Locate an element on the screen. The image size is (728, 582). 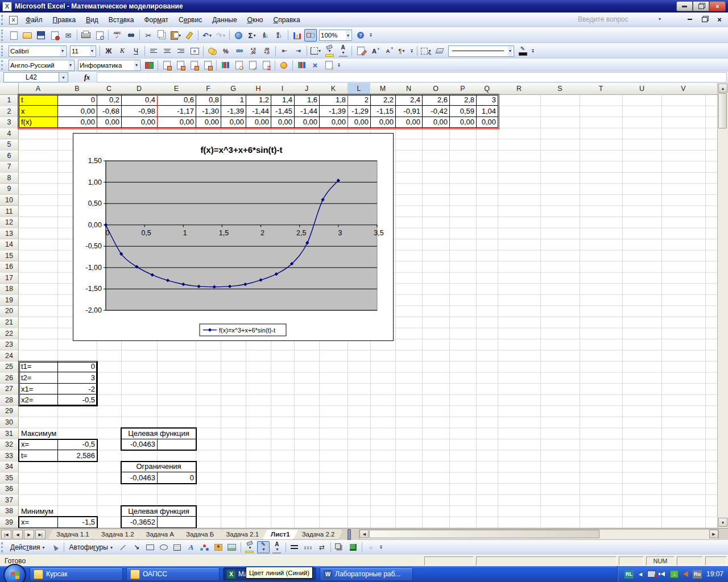
drawing-icon is located at coordinates (311, 35).